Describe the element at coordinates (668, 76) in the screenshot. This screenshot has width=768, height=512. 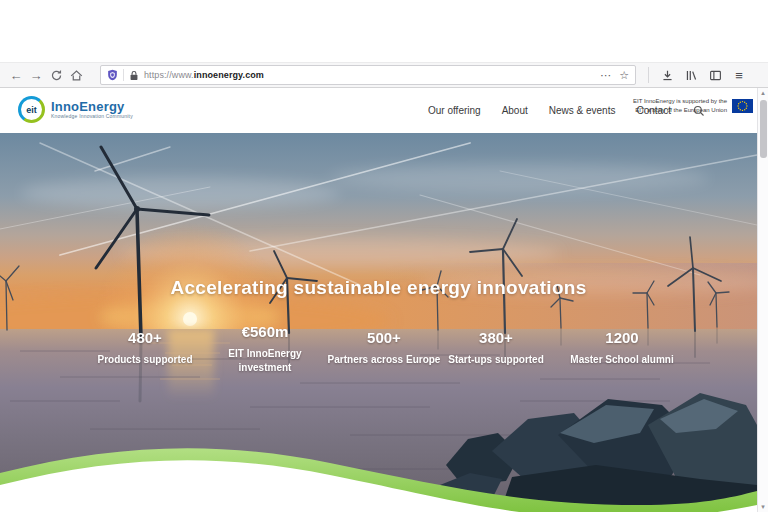
I see `downloads-glyph` at that location.